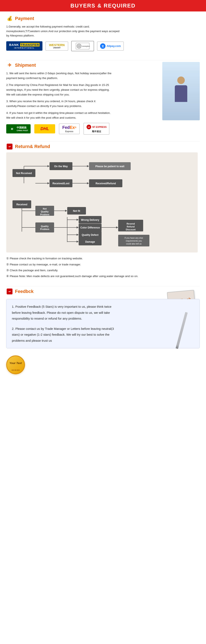  What do you see at coordinates (77, 211) in the screenshot?
I see `svg-text: Not fit` at bounding box center [77, 211].